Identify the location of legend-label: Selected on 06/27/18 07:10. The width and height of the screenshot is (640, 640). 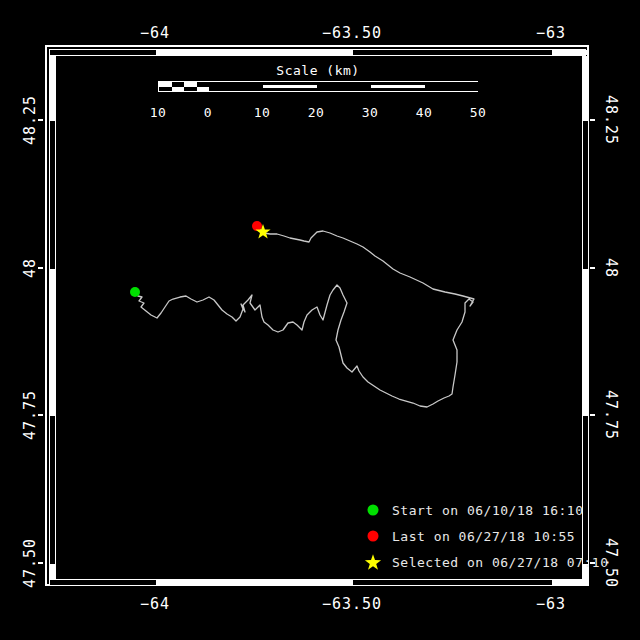
(500, 562).